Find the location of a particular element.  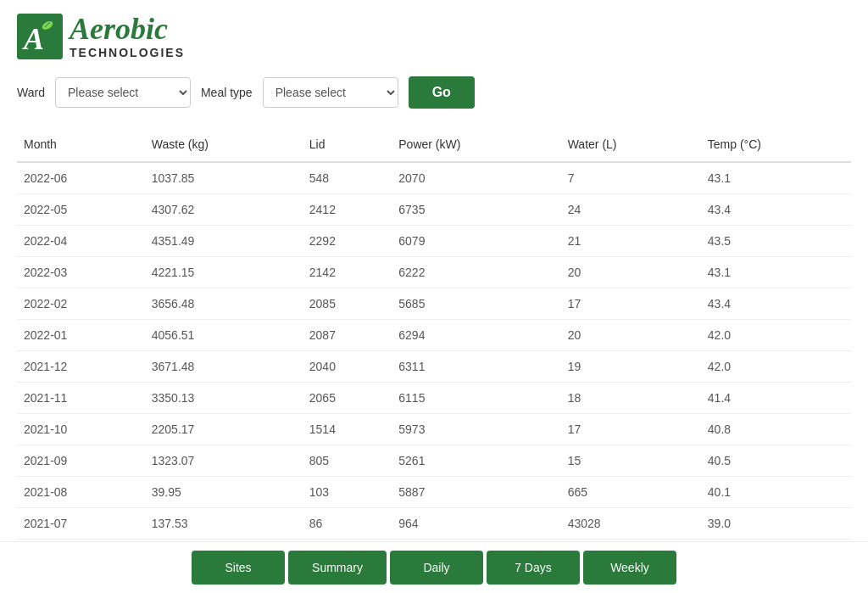

cell-5-5: 42.0 is located at coordinates (776, 336).